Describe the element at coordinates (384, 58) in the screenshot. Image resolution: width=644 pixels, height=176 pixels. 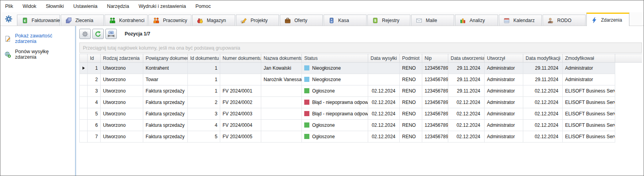
I see `column-header-wysylka: Data wysyłki` at that location.